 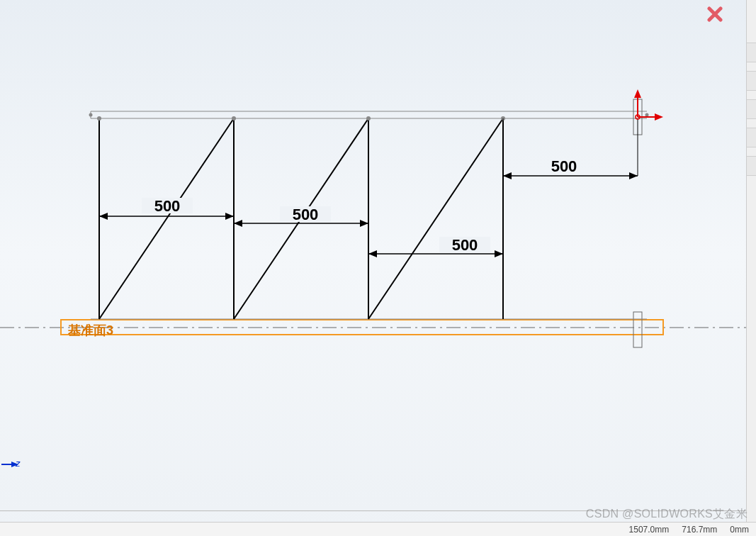 What do you see at coordinates (699, 530) in the screenshot?
I see `status-coord-2: 716.7mm` at bounding box center [699, 530].